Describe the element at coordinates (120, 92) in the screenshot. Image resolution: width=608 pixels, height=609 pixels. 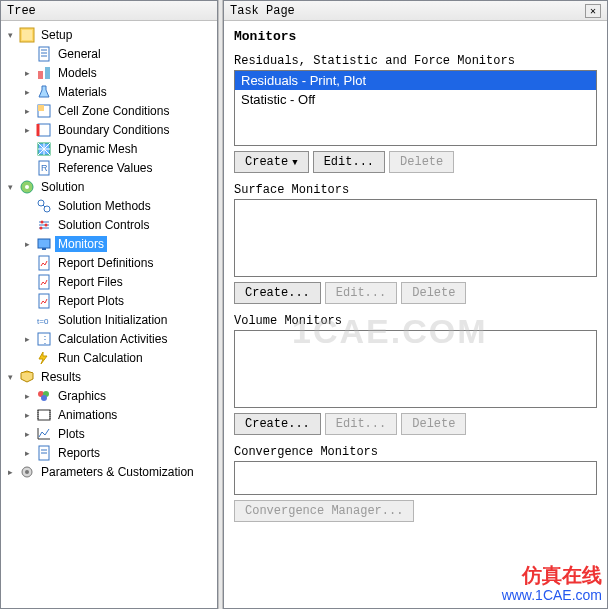
I see `tree-node-materials: ▸ Materials` at that location.